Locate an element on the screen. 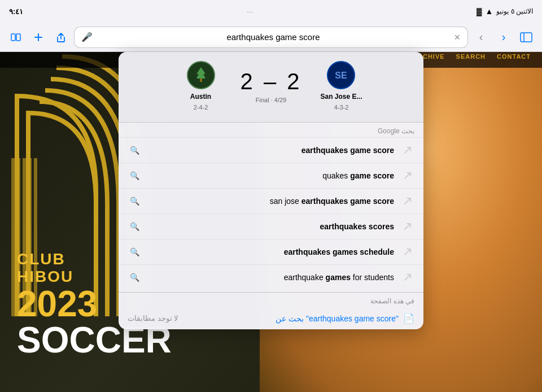 The width and height of the screenshot is (542, 392). team1-name: Austin is located at coordinates (201, 97).